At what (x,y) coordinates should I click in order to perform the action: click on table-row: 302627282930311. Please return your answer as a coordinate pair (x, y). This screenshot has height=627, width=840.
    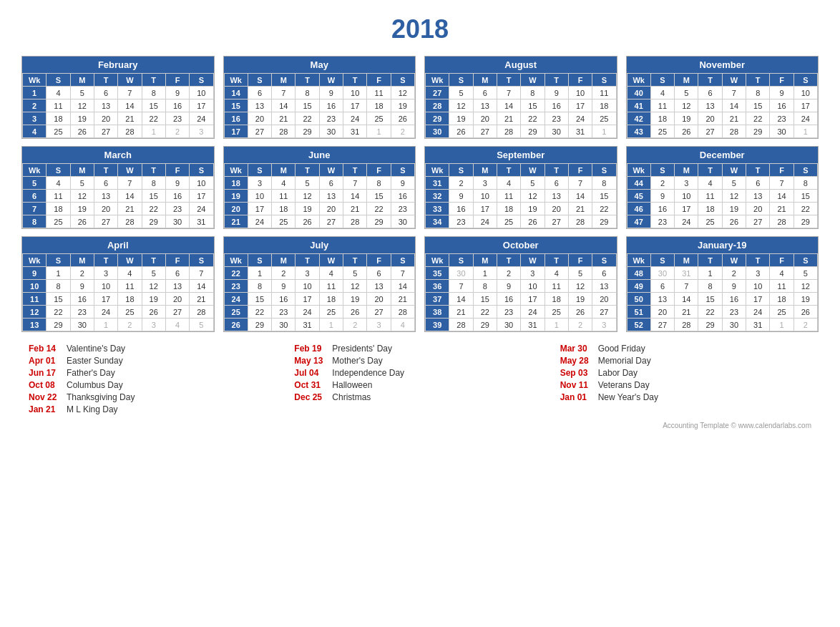
    Looking at the image, I should click on (521, 132).